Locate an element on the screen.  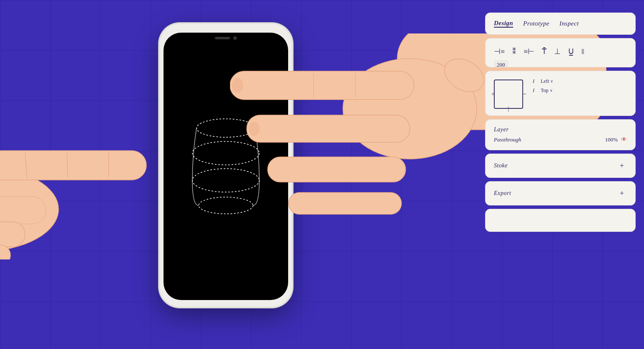
layer-title: Layer is located at coordinates (560, 130).